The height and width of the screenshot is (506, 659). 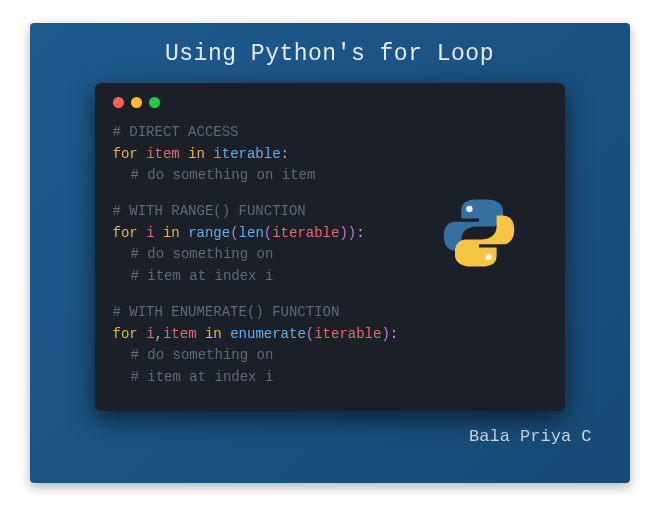 I want to click on maximize-icon, so click(x=154, y=102).